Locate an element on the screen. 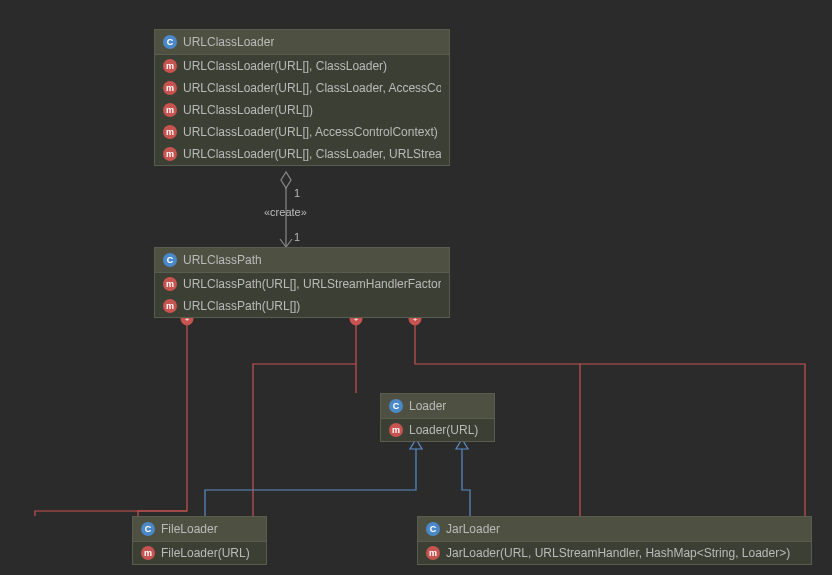  multiplicity-bottom: 1 is located at coordinates (297, 237).